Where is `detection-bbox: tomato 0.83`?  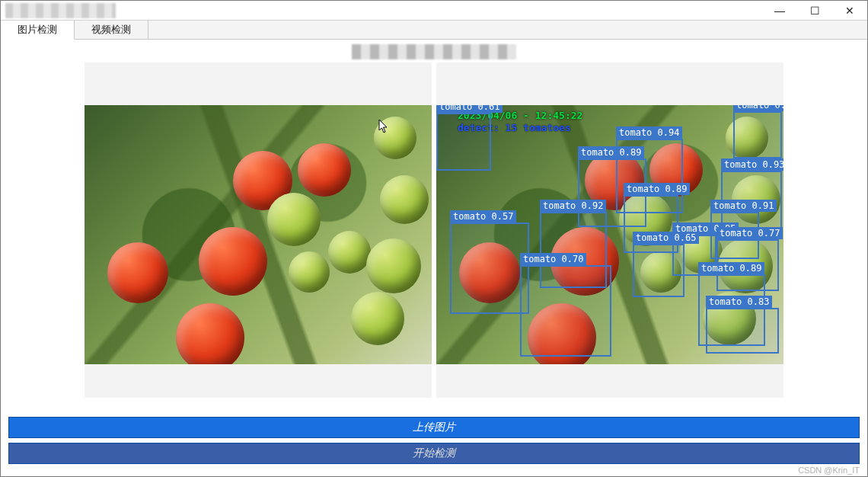
detection-bbox: tomato 0.83 is located at coordinates (742, 331).